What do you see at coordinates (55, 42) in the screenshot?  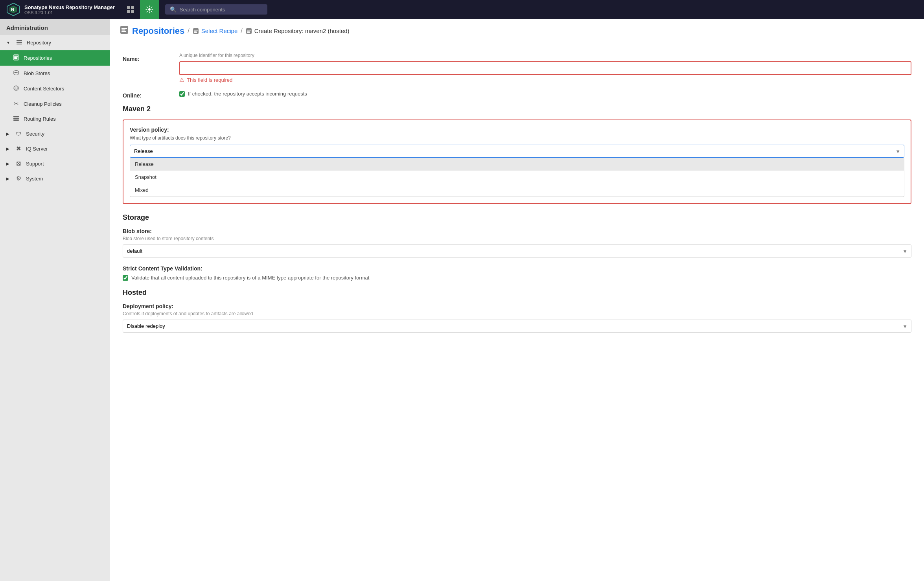 I see `sidebar-item-repository: ▼ Repository` at bounding box center [55, 42].